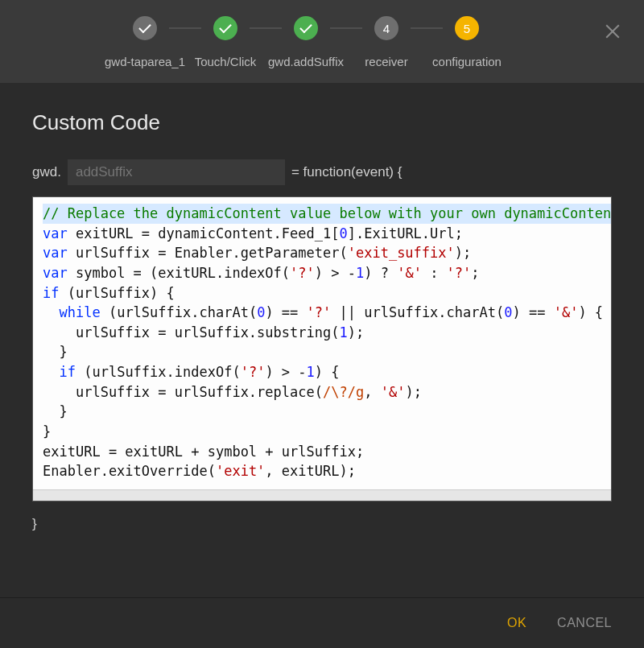  Describe the element at coordinates (467, 42) in the screenshot. I see `step-5: 5 configuration` at that location.